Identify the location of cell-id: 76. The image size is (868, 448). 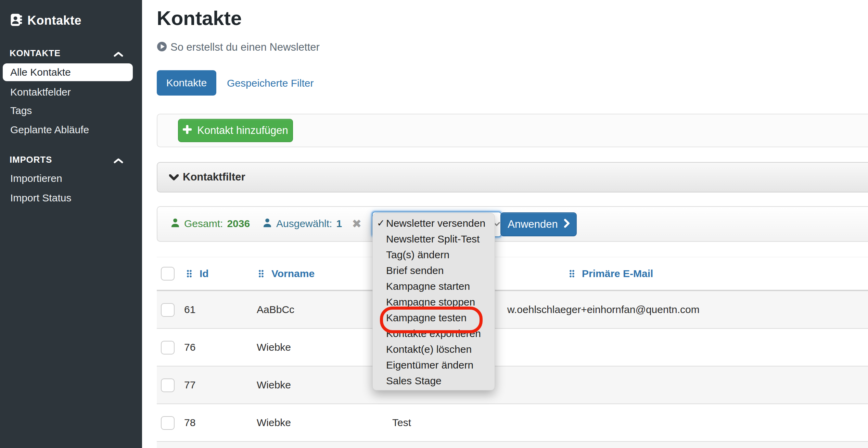
(190, 347).